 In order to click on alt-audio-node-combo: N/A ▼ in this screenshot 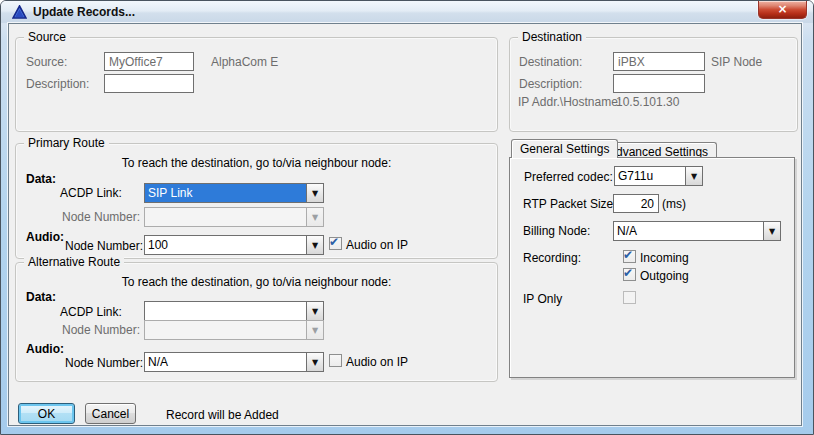, I will do `click(234, 362)`.